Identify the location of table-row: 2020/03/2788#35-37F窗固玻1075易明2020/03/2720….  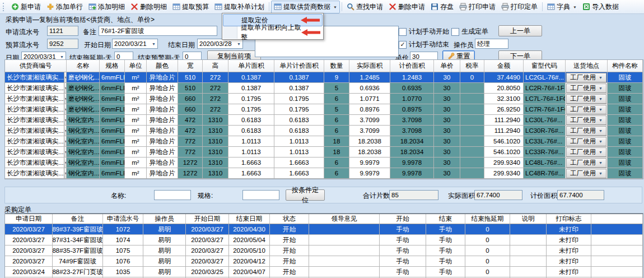
(324, 251).